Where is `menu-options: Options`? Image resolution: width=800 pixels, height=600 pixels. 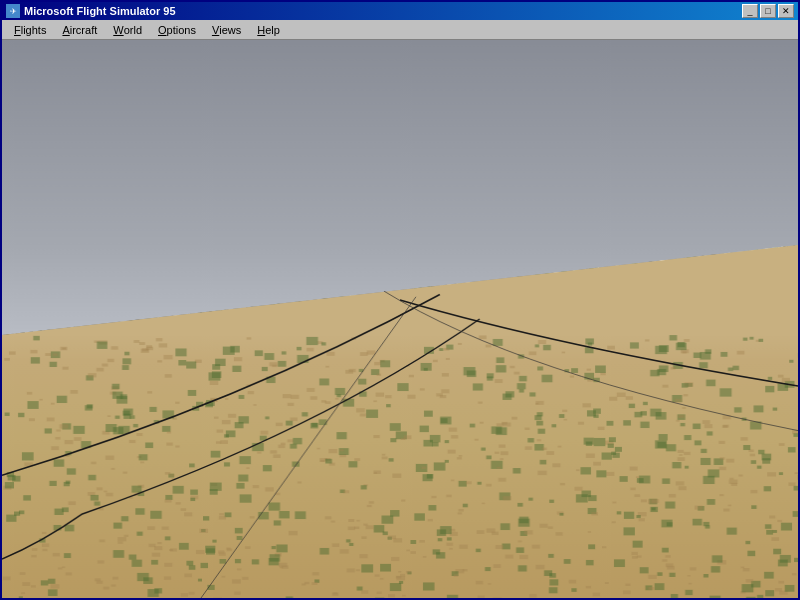 menu-options: Options is located at coordinates (177, 30).